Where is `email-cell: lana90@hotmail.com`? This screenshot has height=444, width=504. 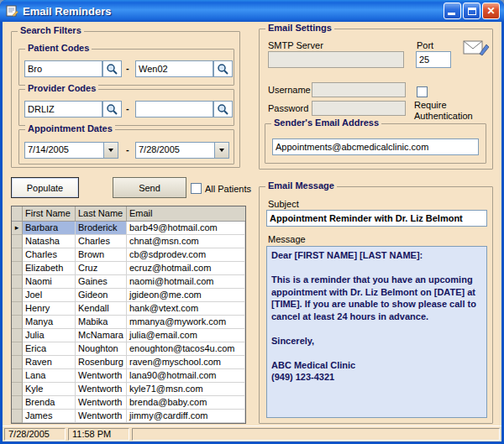 email-cell: lana90@hotmail.com is located at coordinates (186, 376).